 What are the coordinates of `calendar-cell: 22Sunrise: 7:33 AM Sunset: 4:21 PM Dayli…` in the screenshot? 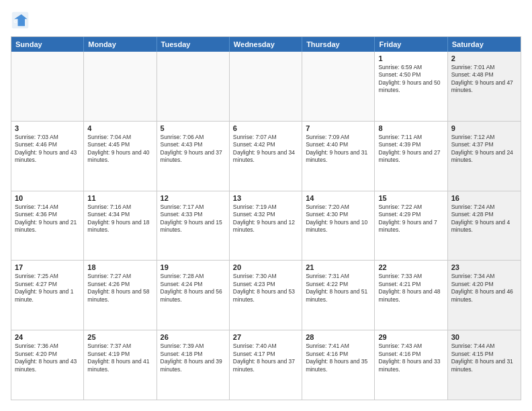 It's located at (411, 295).